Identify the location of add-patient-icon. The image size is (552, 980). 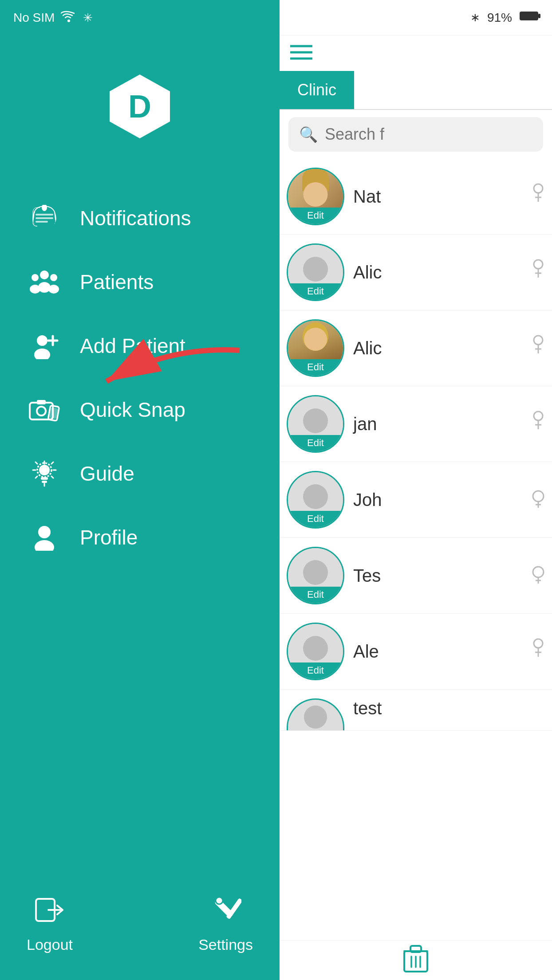
(44, 346).